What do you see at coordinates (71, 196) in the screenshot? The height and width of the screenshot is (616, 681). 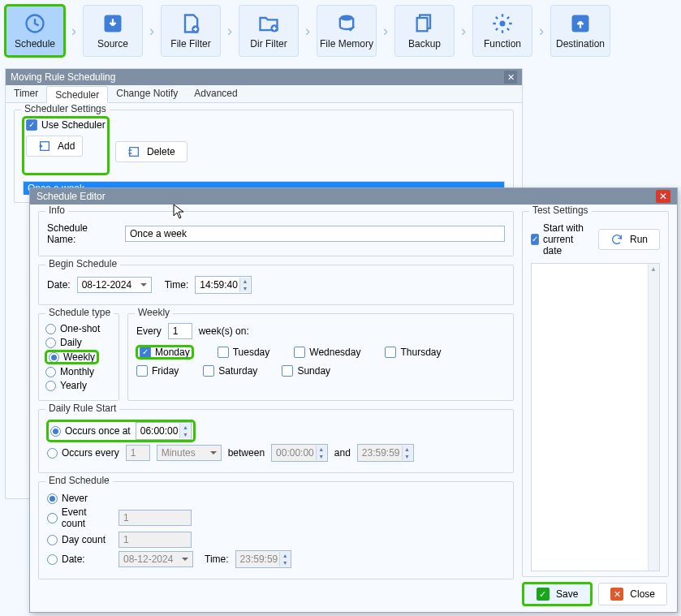 I see `dialog2-title: Schedule Editor` at bounding box center [71, 196].